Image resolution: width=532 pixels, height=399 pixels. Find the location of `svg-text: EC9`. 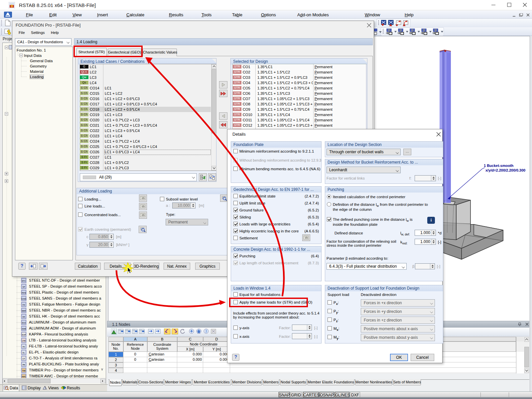

svg-text: EC9 is located at coordinates (24, 323).